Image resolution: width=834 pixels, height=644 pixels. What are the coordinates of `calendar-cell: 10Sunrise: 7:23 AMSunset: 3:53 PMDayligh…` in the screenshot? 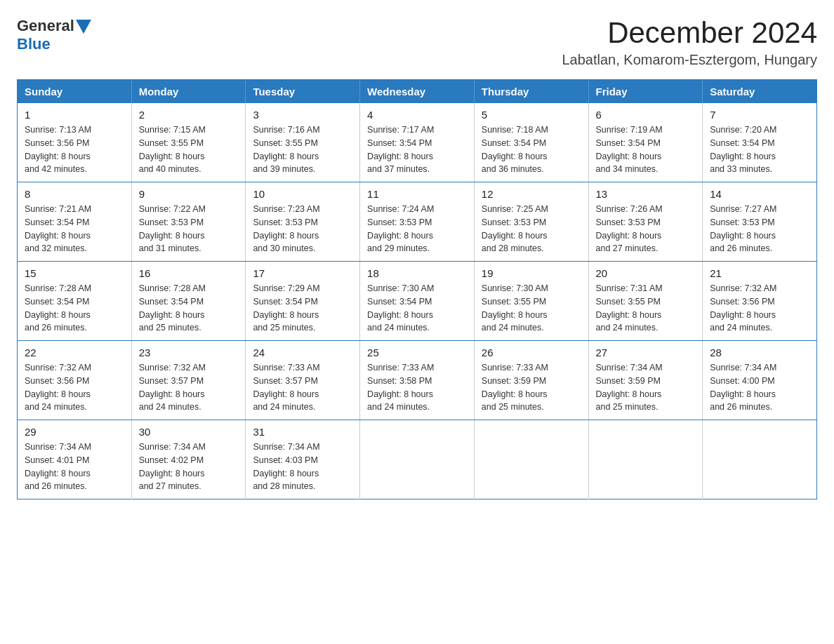 It's located at (303, 222).